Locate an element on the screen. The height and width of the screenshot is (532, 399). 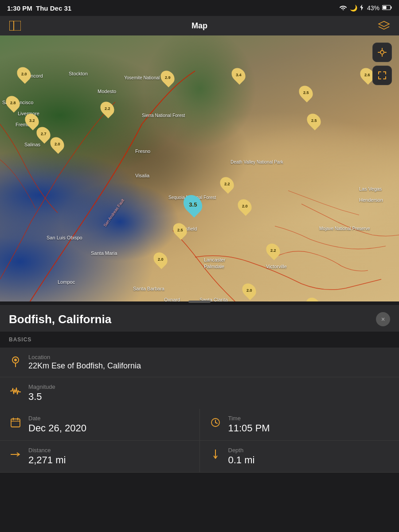
time-half: Time 11:05 PM is located at coordinates (300, 425).